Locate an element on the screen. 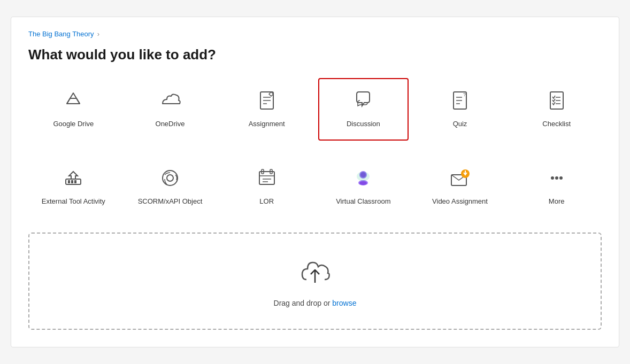 This screenshot has width=630, height=364. item-label-checklist: Checklist is located at coordinates (556, 124).